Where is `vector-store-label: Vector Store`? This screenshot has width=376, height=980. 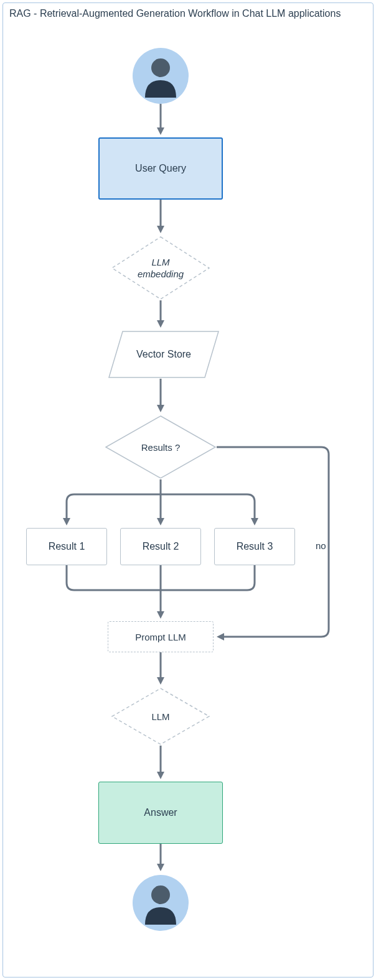
vector-store-label: Vector Store is located at coordinates (164, 354).